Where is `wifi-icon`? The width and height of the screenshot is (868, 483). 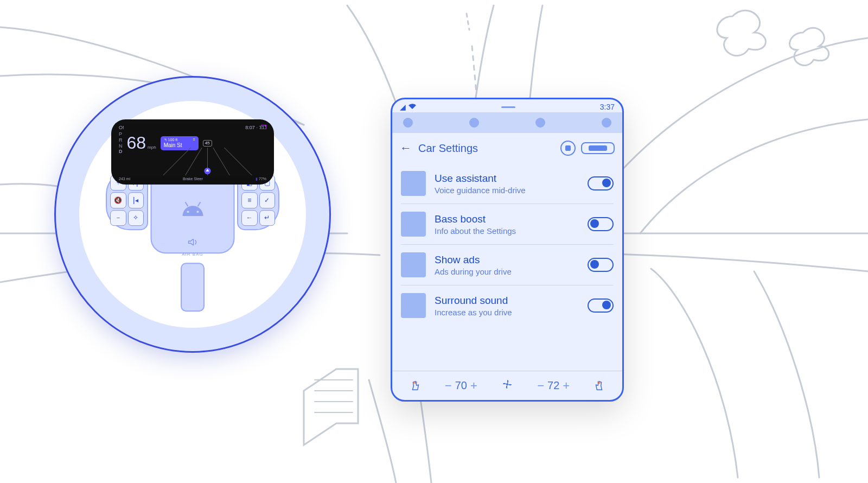 wifi-icon is located at coordinates (412, 107).